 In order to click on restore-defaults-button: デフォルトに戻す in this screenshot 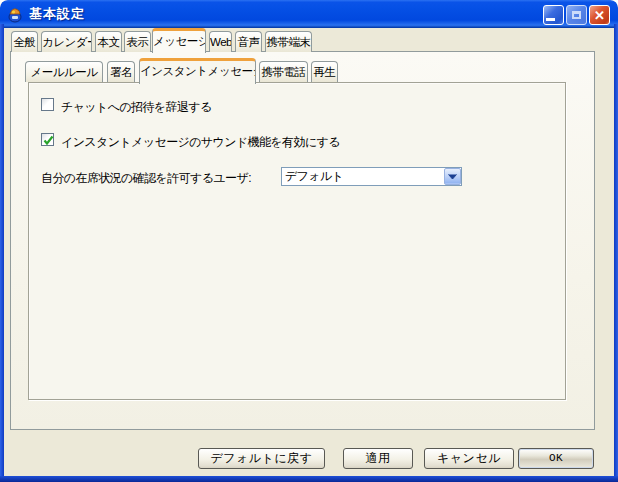, I will do `click(262, 458)`.